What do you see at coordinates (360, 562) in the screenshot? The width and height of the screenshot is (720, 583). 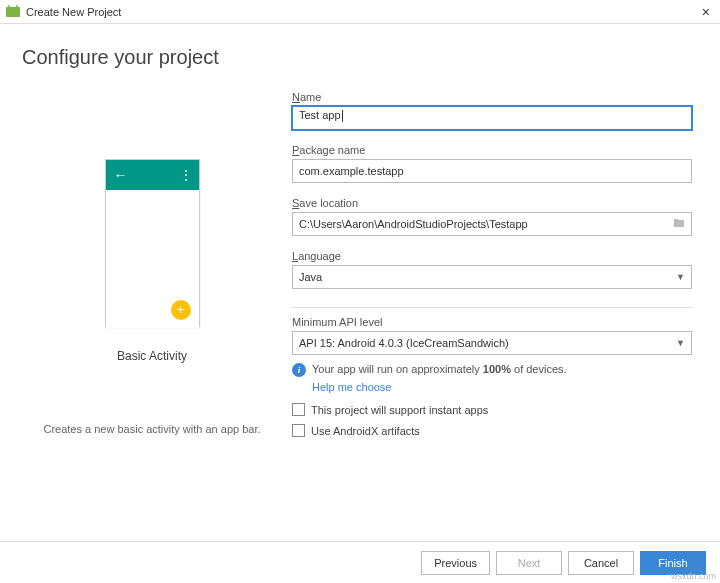 I see `footer: Previous Next Cancel Finish` at bounding box center [360, 562].